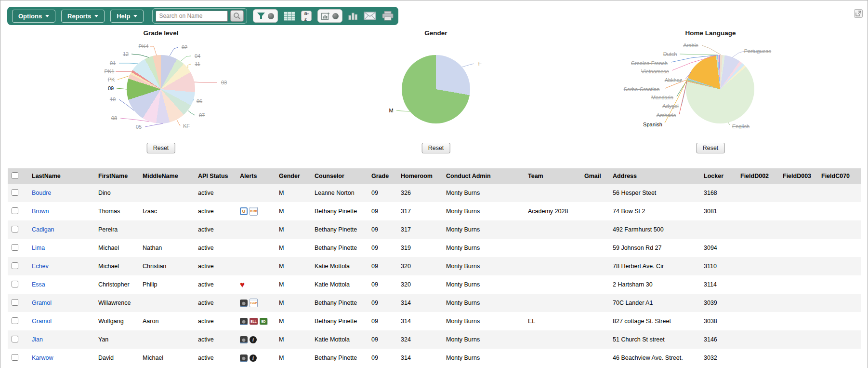  Describe the element at coordinates (858, 14) in the screenshot. I see `open-in-new-window-button` at that location.